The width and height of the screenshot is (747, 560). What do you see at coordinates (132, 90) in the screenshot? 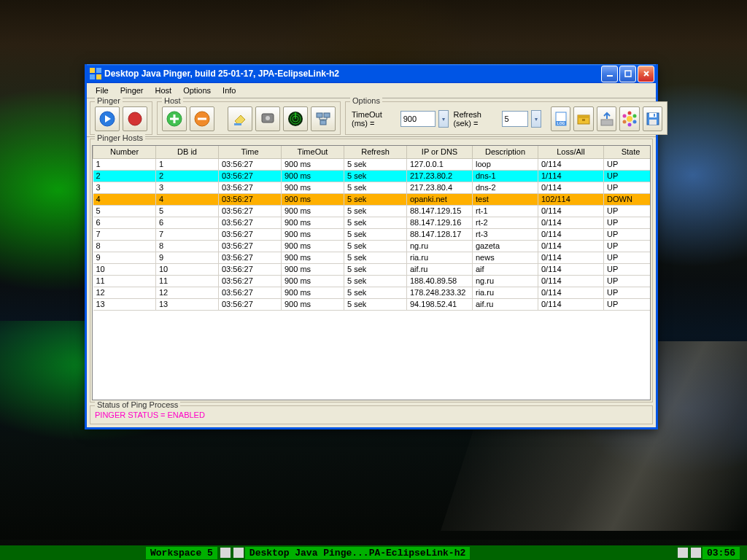
I see `menu-pinger: Pinger` at bounding box center [132, 90].